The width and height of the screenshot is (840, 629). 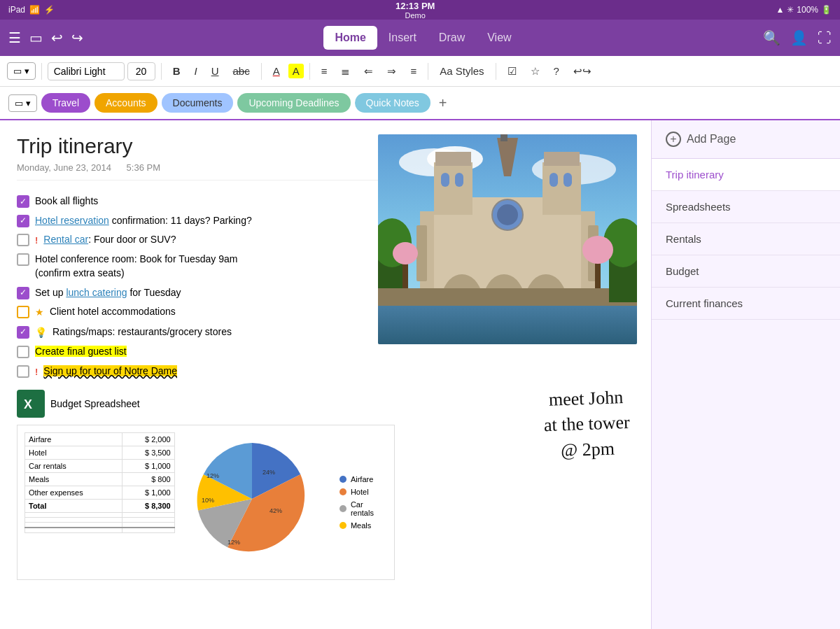 What do you see at coordinates (711, 139) in the screenshot?
I see `add-page-label: Add Page` at bounding box center [711, 139].